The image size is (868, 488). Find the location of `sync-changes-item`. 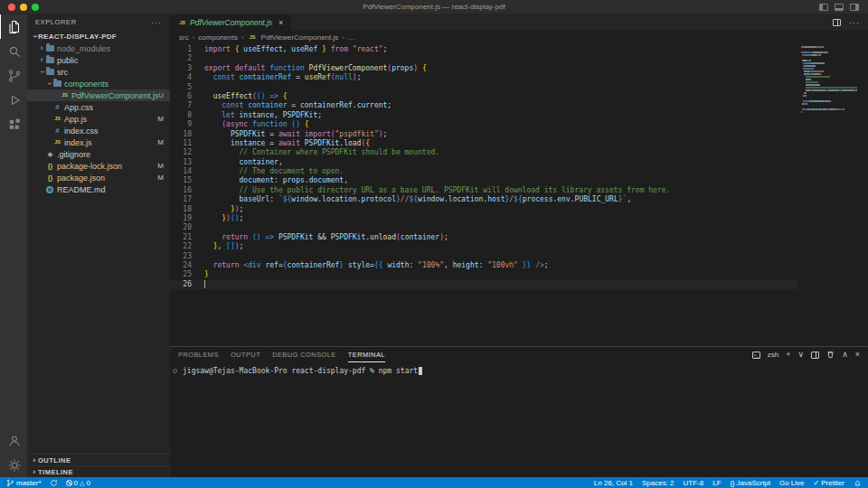

sync-changes-item is located at coordinates (54, 483).